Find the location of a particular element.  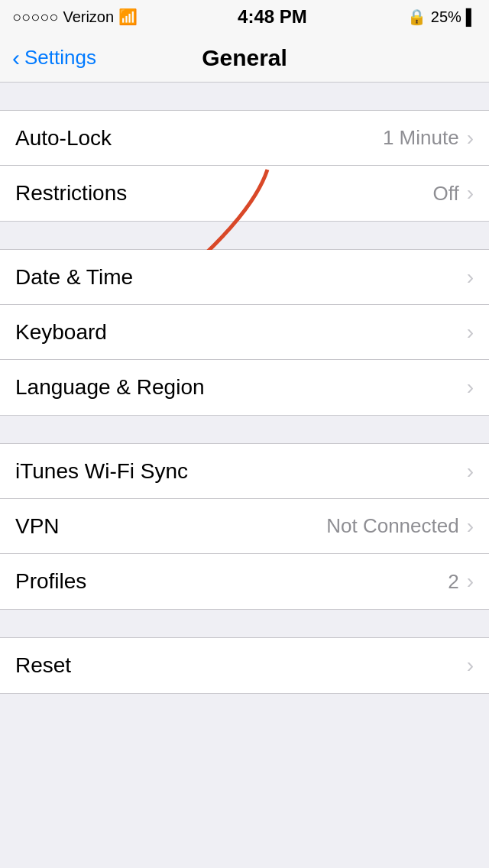

keyboard-chevron-icon: › is located at coordinates (471, 332).